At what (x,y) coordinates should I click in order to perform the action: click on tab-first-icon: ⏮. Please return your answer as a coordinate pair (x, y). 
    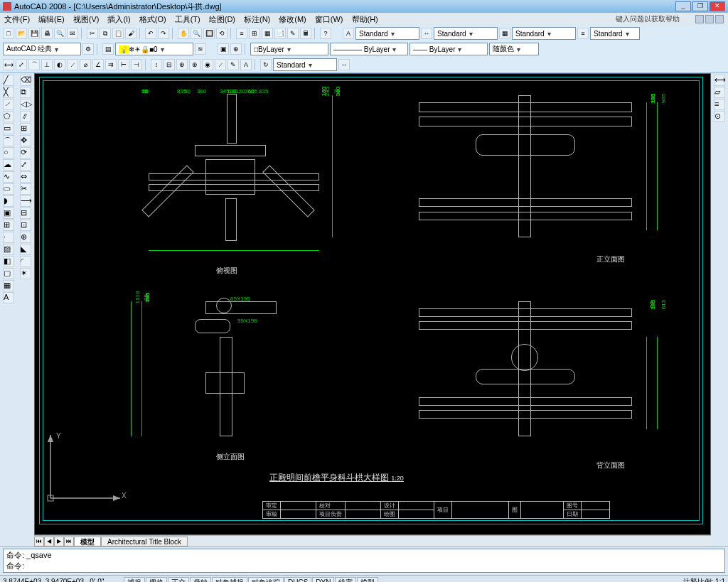
    Looking at the image, I should click on (39, 541).